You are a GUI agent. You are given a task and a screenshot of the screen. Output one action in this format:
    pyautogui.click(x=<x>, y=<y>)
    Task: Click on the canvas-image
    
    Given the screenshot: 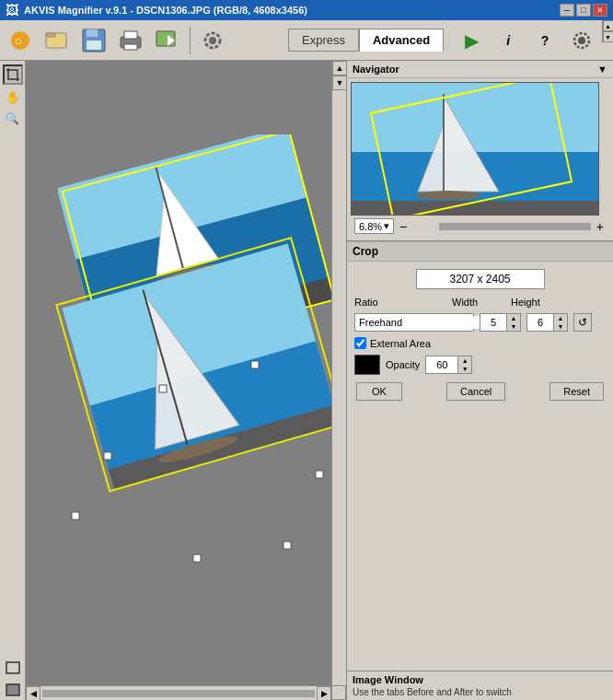 What is the action you would take?
    pyautogui.click(x=201, y=245)
    